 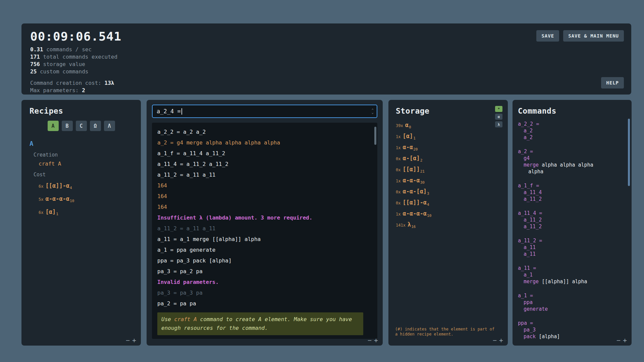 What do you see at coordinates (448, 170) in the screenshot?
I see `storage-item: 0x[[α]]21` at bounding box center [448, 170].